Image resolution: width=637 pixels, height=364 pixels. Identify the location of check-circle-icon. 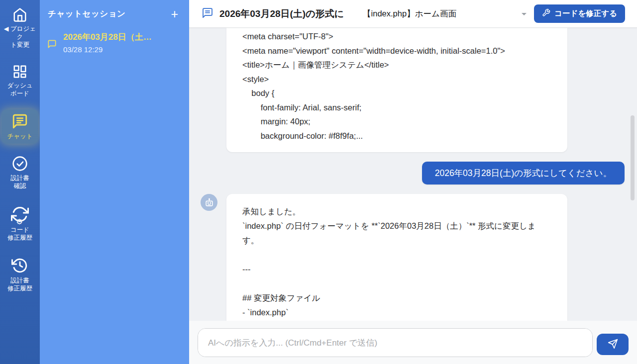
(20, 164).